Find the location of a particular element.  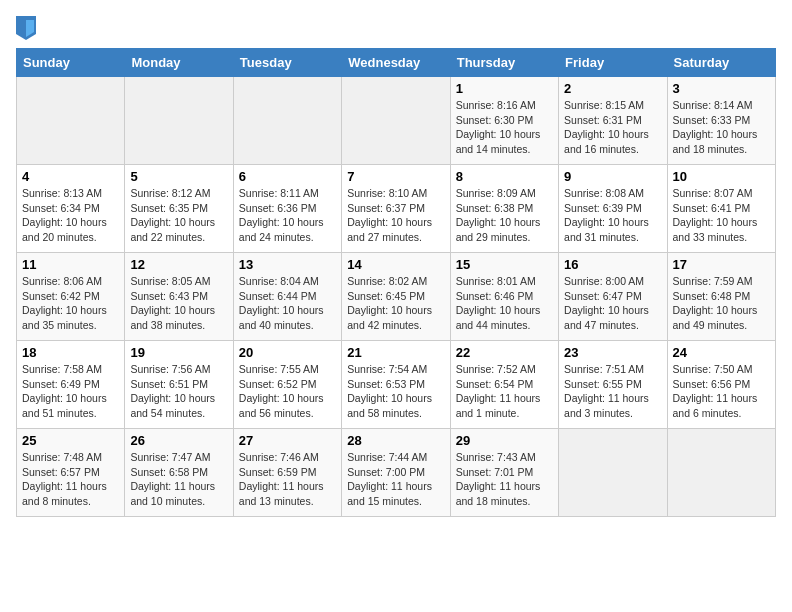

calendar-cell: 17Sunrise: 7:59 AMSunset: 6:48 PMDayligh… is located at coordinates (721, 297).